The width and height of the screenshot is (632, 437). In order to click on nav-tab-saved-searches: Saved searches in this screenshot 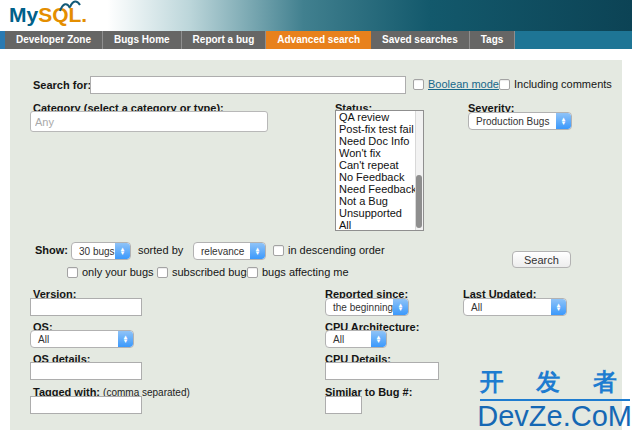, I will do `click(420, 40)`.